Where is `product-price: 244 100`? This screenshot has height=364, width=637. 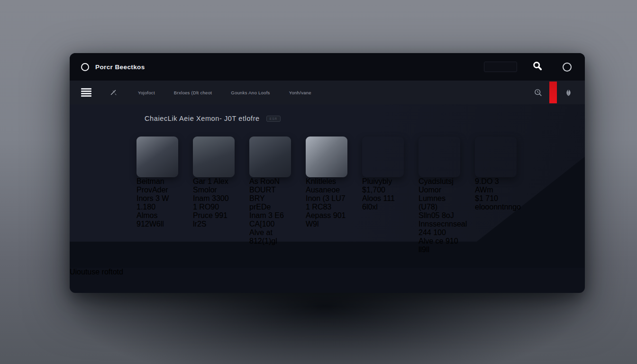 product-price: 244 100 is located at coordinates (439, 233).